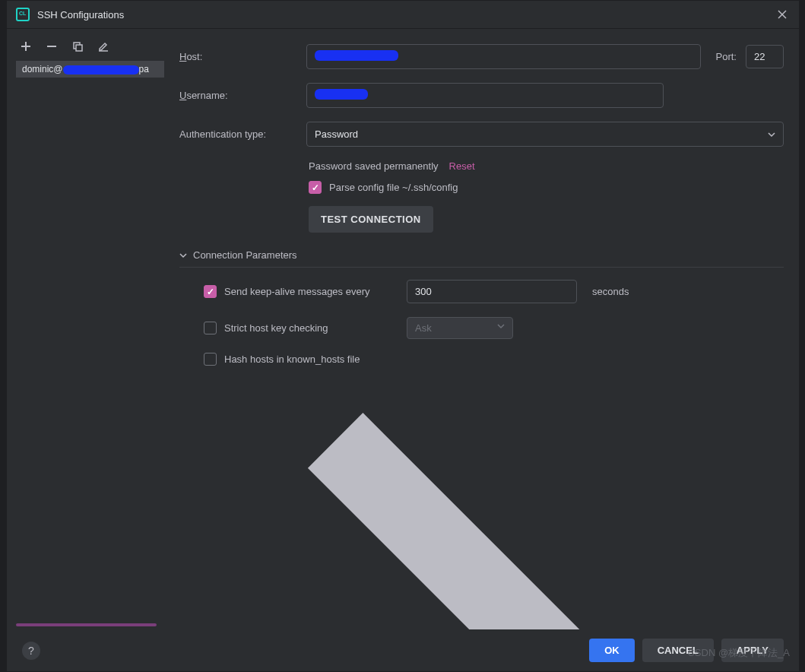 The image size is (805, 672). Describe the element at coordinates (210, 328) in the screenshot. I see `strict-host-checkbox` at that location.